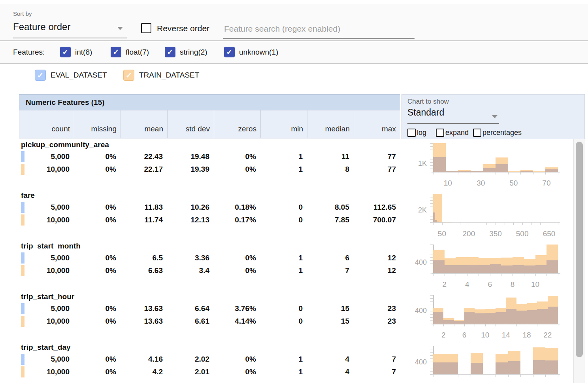  What do you see at coordinates (190, 372) in the screenshot?
I see `stat-cell: 2.01` at bounding box center [190, 372].